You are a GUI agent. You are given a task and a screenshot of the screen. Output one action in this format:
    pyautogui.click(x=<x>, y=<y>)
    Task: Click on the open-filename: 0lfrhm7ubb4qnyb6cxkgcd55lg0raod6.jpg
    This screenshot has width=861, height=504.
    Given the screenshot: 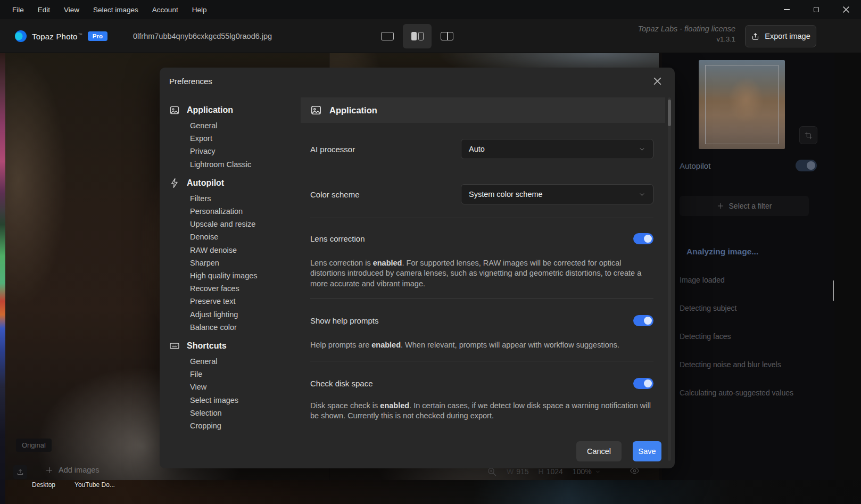 What is the action you would take?
    pyautogui.click(x=202, y=36)
    